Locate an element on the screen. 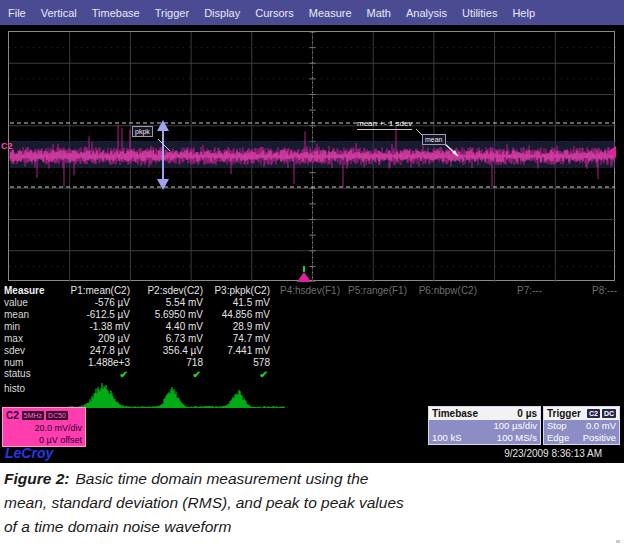 Image resolution: width=624 pixels, height=547 pixels. trigger-descriptor: Trigger C2 DC Stop 0.0 mV Edge Positive is located at coordinates (582, 426).